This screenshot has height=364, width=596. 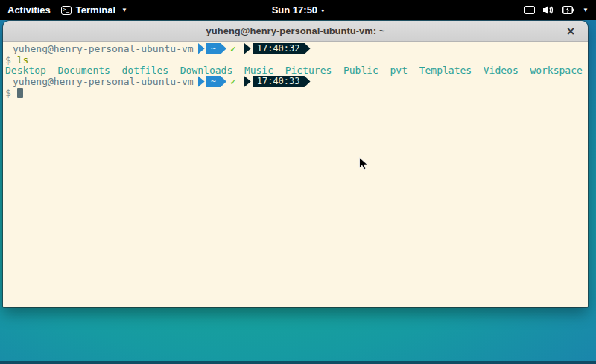 I want to click on time-label: 17:40:33, so click(x=279, y=81).